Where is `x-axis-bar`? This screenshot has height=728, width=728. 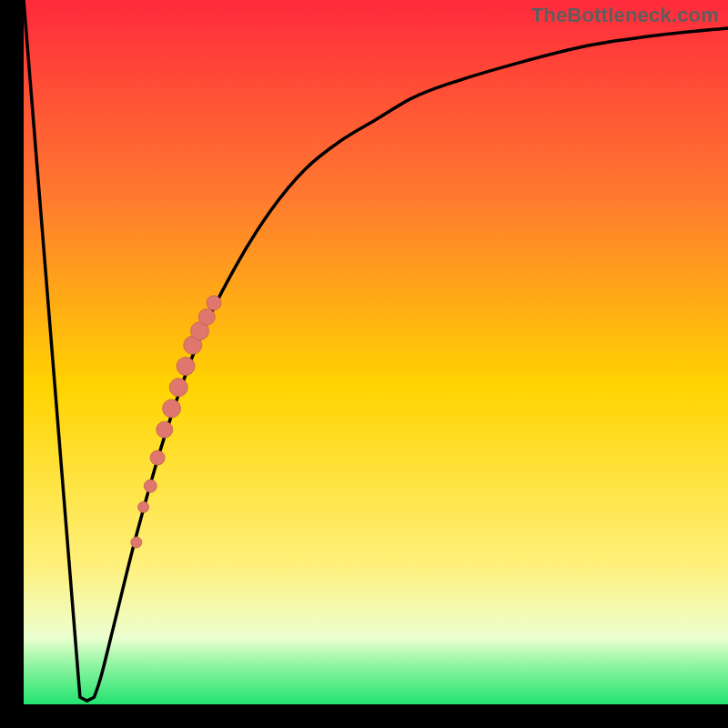
x-axis-bar is located at coordinates (364, 716).